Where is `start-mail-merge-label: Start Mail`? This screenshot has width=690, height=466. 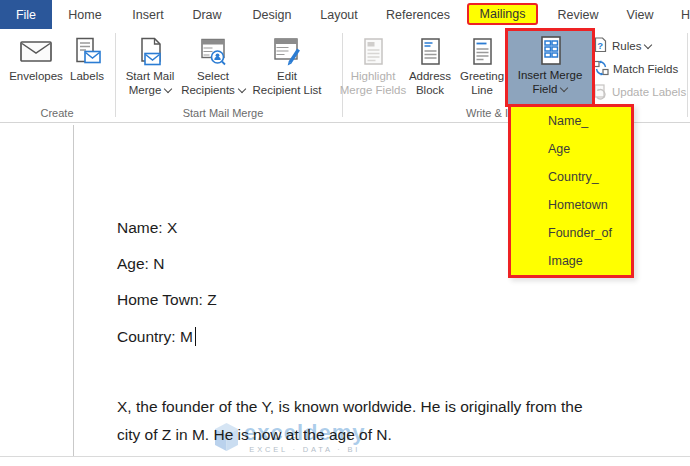
start-mail-merge-label: Start Mail is located at coordinates (150, 77).